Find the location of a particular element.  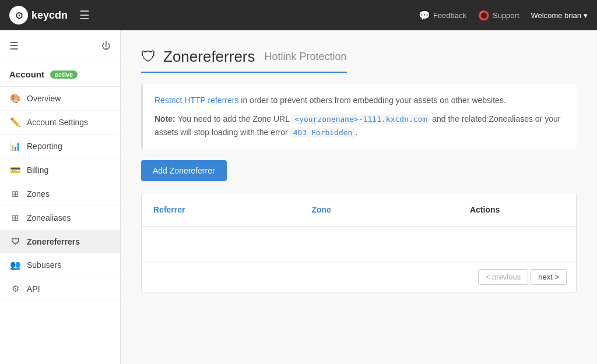

info-note-text-1: You need to add the Zone URL is located at coordinates (234, 119).